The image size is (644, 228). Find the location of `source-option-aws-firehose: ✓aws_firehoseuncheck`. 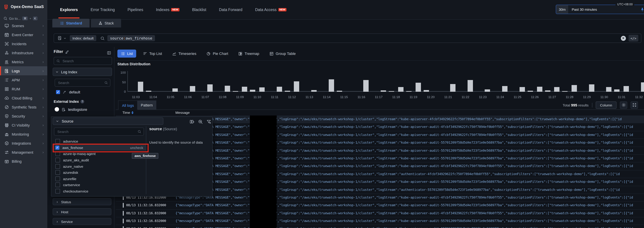

source-option-aws-firehose: ✓aws_firehoseuncheck is located at coordinates (100, 148).